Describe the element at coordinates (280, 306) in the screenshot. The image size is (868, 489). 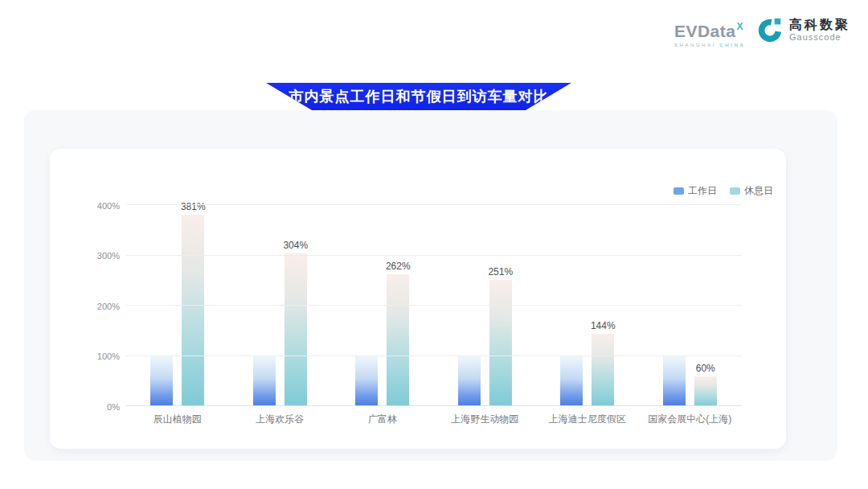
I see `bar-group: 304%` at that location.